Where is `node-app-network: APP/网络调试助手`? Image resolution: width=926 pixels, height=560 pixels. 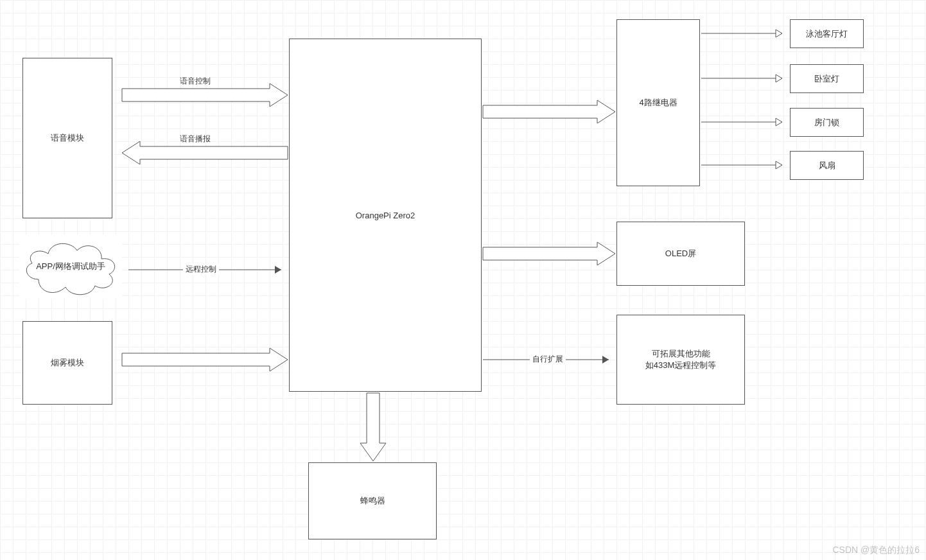
node-app-network: APP/网络调试助手 is located at coordinates (71, 267).